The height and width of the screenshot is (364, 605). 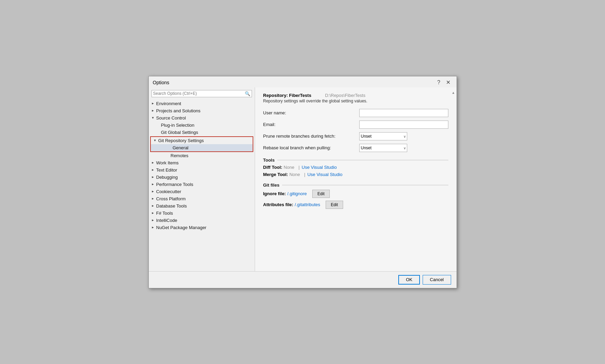 What do you see at coordinates (204, 221) in the screenshot?
I see `sidebar-item-label: IntelliCode` at bounding box center [204, 221].